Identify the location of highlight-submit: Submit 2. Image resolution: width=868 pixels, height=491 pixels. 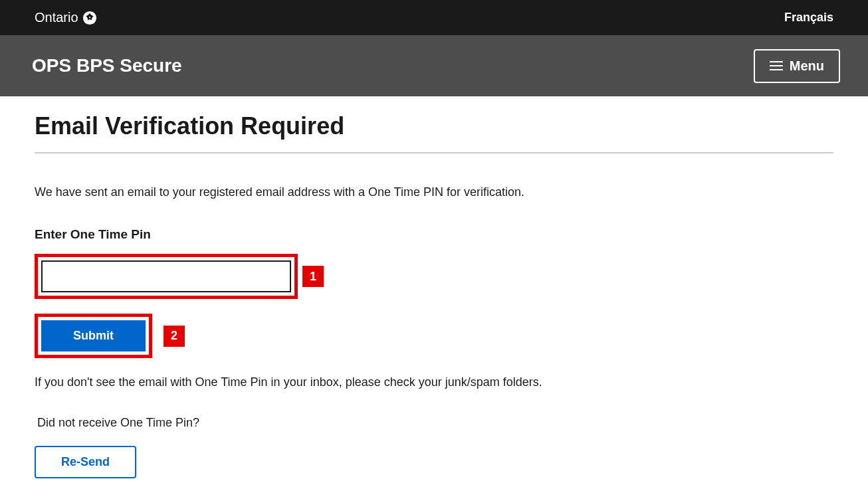
(93, 336).